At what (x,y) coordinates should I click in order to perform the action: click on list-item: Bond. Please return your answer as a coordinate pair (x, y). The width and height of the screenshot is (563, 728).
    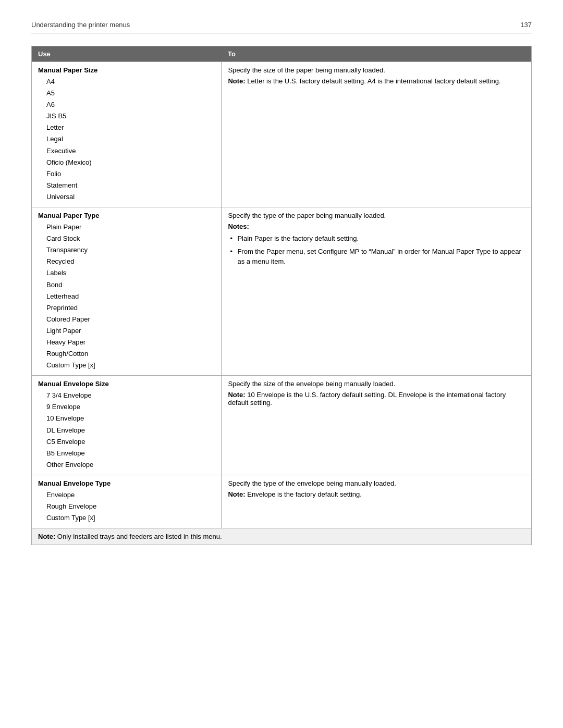
    Looking at the image, I should click on (126, 285).